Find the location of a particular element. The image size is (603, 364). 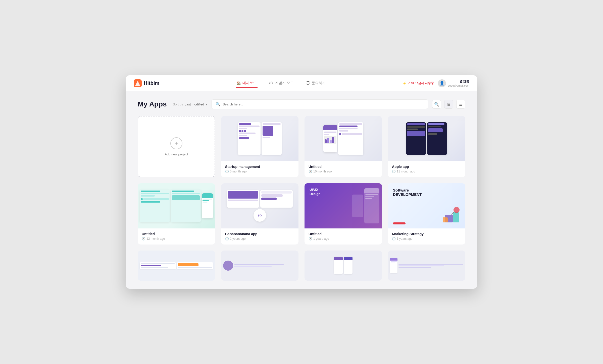

app-card-apple: Apple app 🕐 11 month ago is located at coordinates (427, 147).